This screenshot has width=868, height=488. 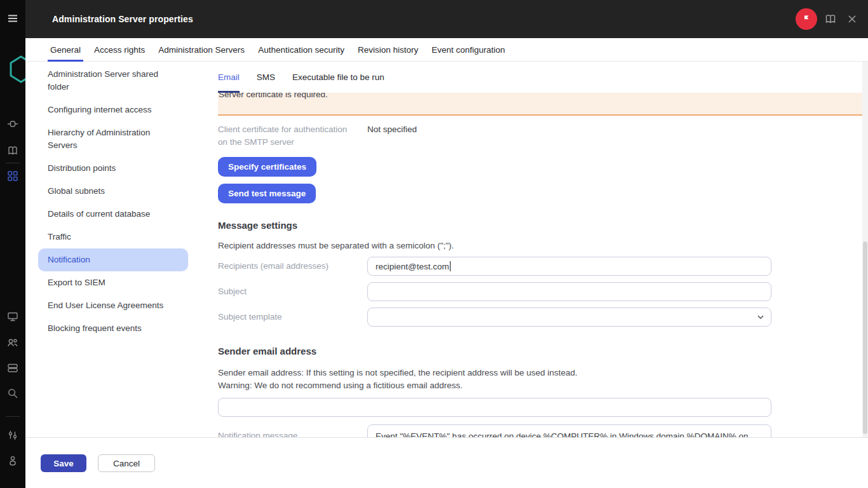 What do you see at coordinates (447, 463) in the screenshot?
I see `dialog-footer: Save Cancel` at bounding box center [447, 463].